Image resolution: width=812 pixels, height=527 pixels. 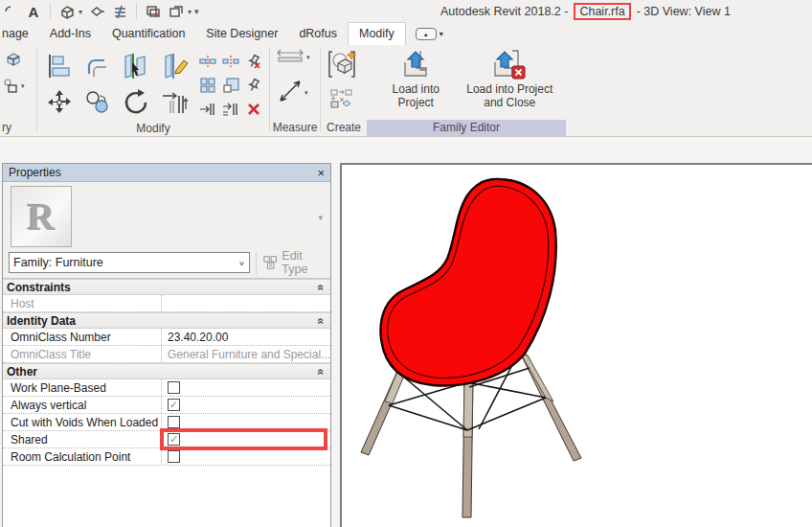 I want to click on scale-icon, so click(x=231, y=84).